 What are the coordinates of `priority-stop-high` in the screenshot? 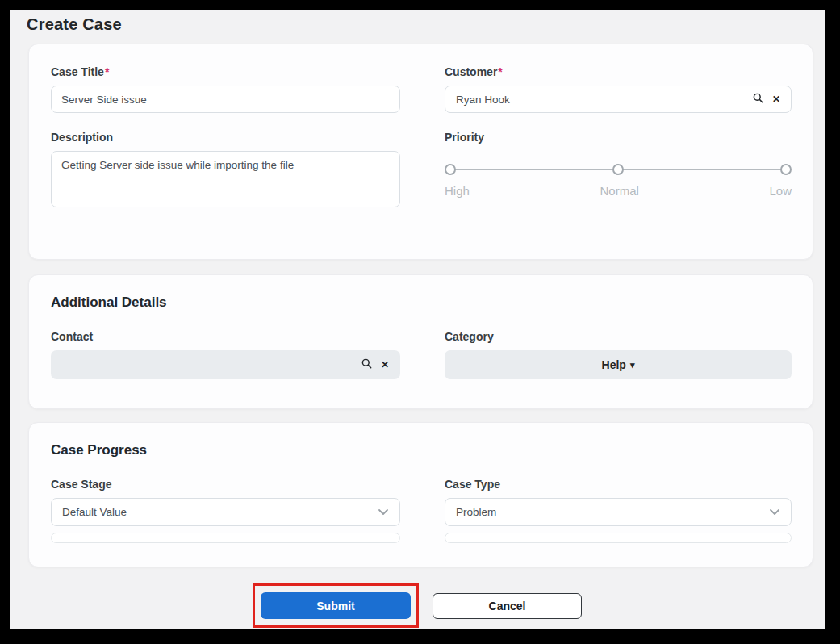 It's located at (450, 169).